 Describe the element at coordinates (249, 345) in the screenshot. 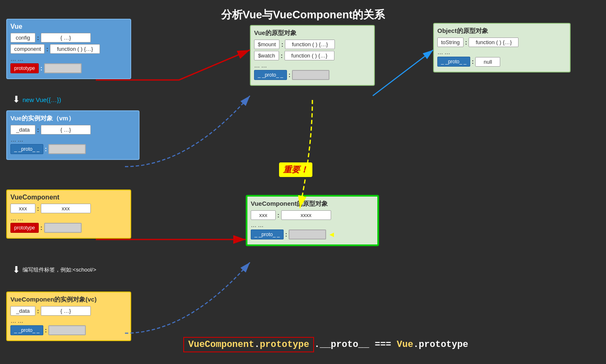

I see `formula-box: VueComponent.prototype` at that location.